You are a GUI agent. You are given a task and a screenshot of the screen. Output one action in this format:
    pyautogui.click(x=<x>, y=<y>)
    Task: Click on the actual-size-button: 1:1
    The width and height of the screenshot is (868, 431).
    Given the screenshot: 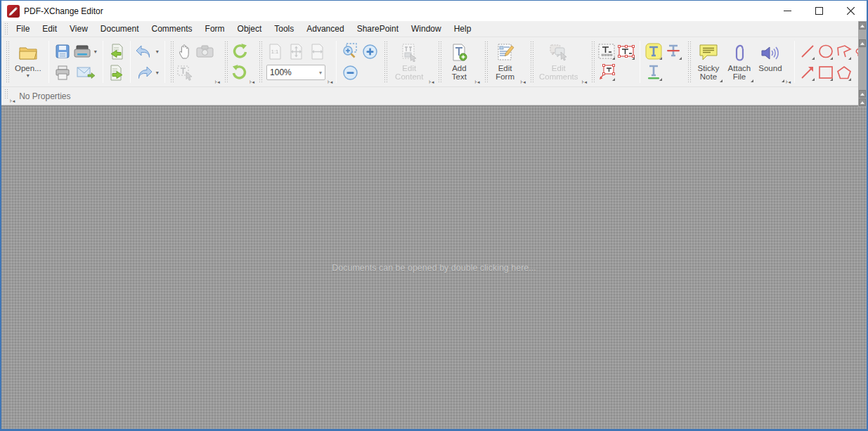 What is the action you would take?
    pyautogui.click(x=275, y=51)
    